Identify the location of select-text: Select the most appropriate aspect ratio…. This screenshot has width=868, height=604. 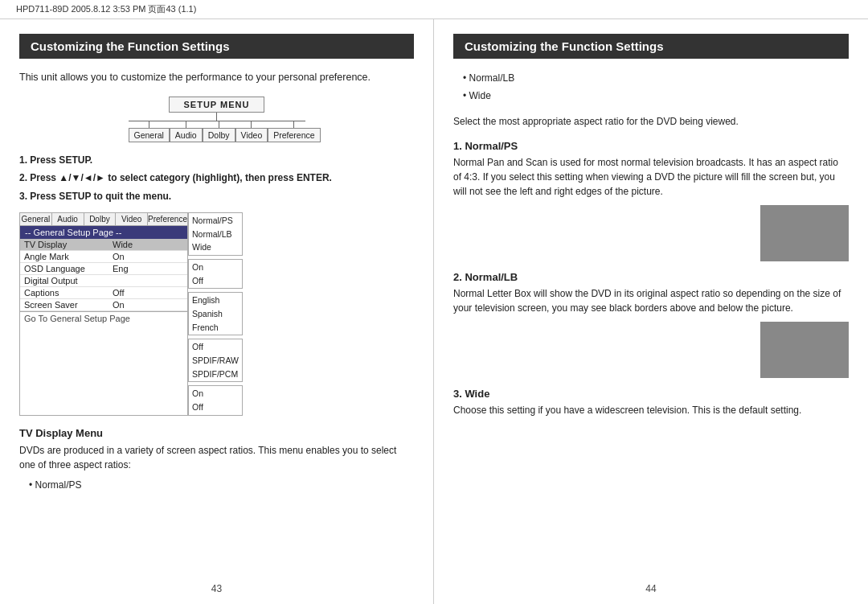
(651, 121).